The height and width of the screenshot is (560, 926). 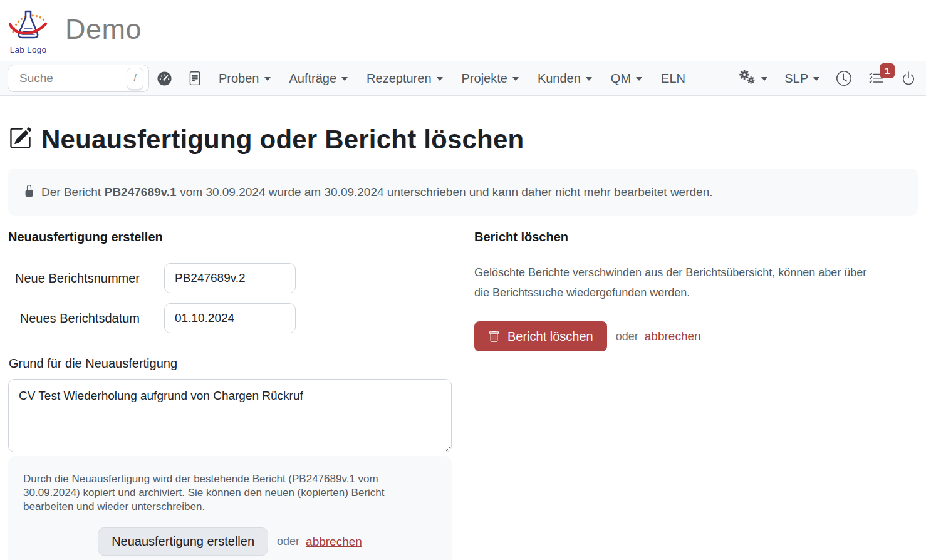 I want to click on delete-heading: Bericht löschen, so click(x=694, y=237).